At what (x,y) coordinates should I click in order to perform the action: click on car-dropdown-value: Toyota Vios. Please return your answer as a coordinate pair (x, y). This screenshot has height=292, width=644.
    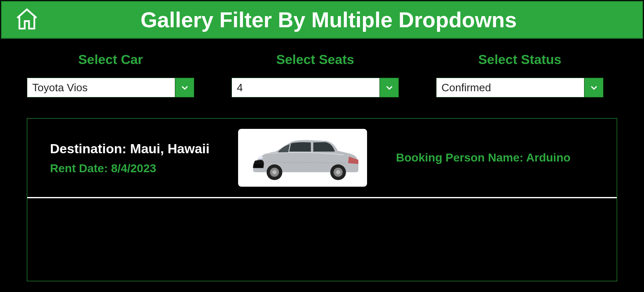
    Looking at the image, I should click on (101, 88).